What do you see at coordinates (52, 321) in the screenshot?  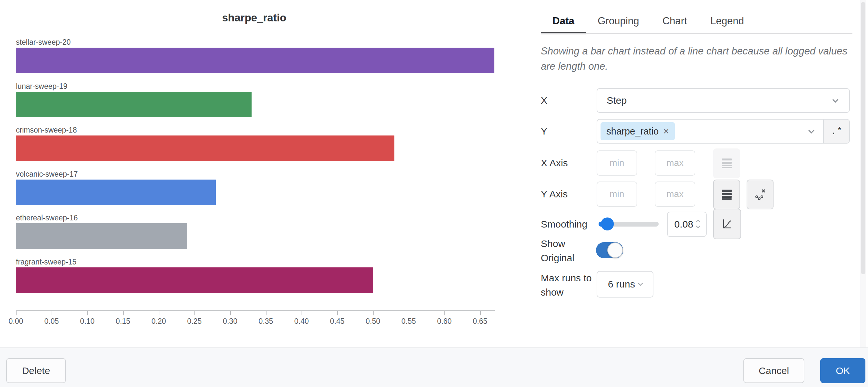 I see `x-tick-label: 0.05` at bounding box center [52, 321].